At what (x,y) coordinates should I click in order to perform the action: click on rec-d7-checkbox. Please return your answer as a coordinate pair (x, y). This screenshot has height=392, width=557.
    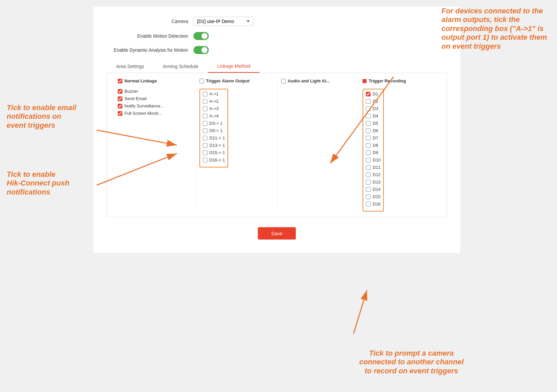
    Looking at the image, I should click on (368, 138).